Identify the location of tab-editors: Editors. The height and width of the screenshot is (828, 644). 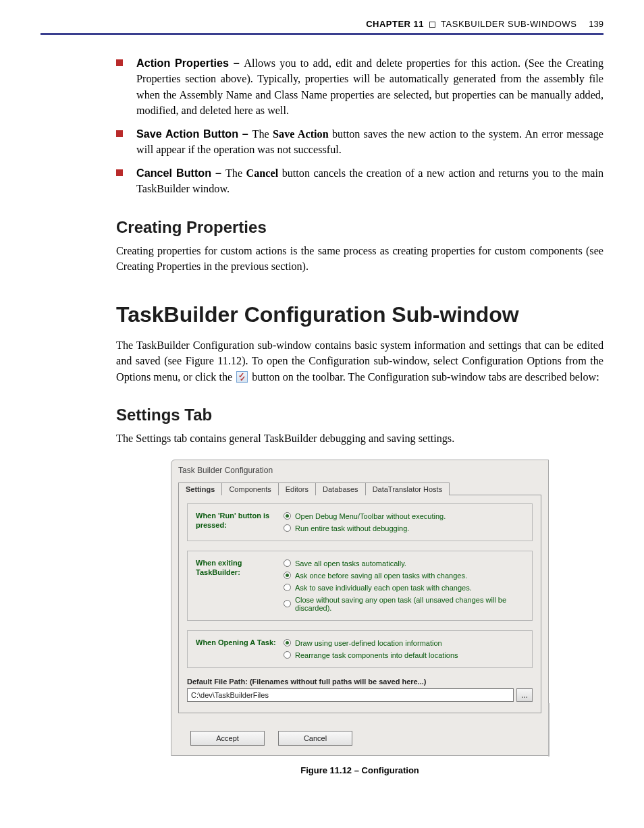
(297, 489).